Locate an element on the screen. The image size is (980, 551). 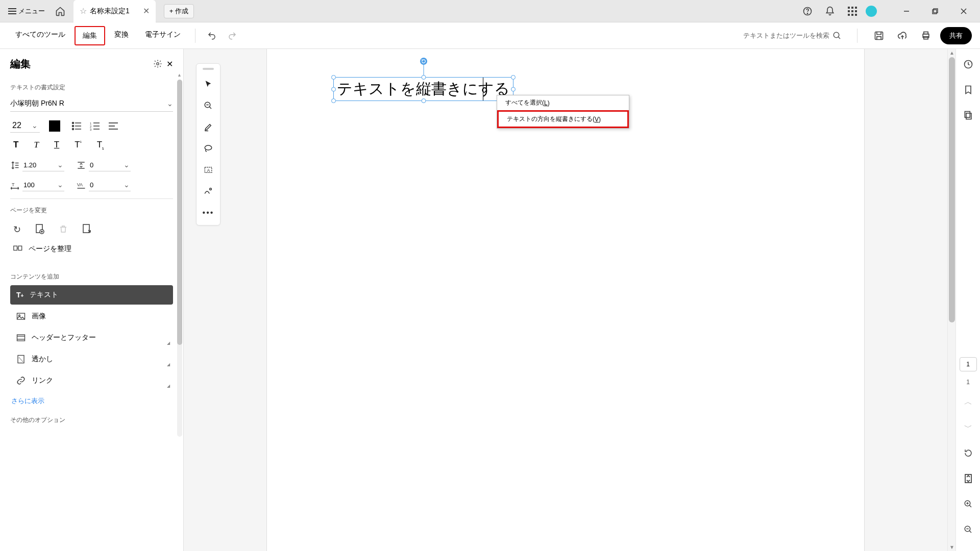
print-button is located at coordinates (926, 36).